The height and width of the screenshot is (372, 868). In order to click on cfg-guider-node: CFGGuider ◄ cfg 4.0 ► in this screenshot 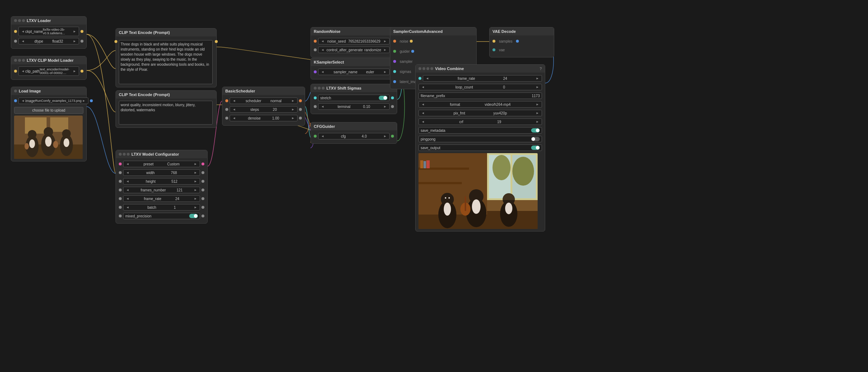, I will do `click(354, 133)`.